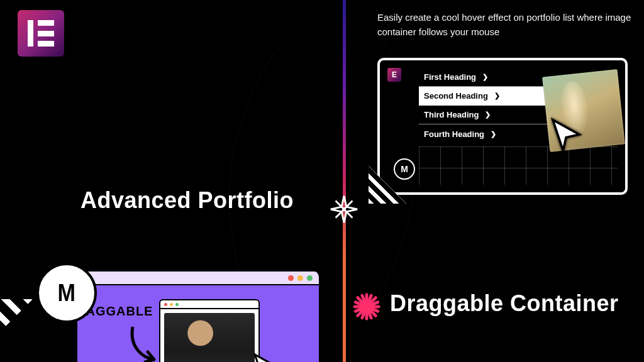  I want to click on card-image, so click(209, 337).